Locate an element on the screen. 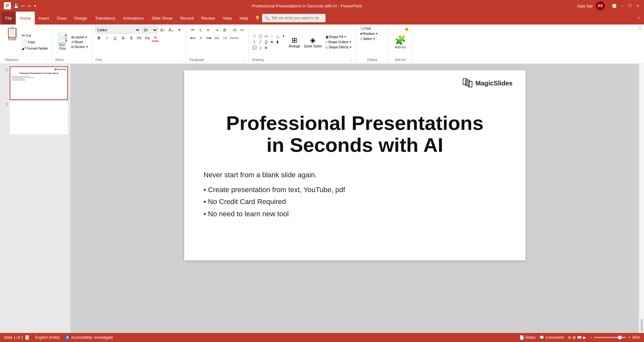  format-painter-button: 🖌 Format Painter is located at coordinates (35, 48).